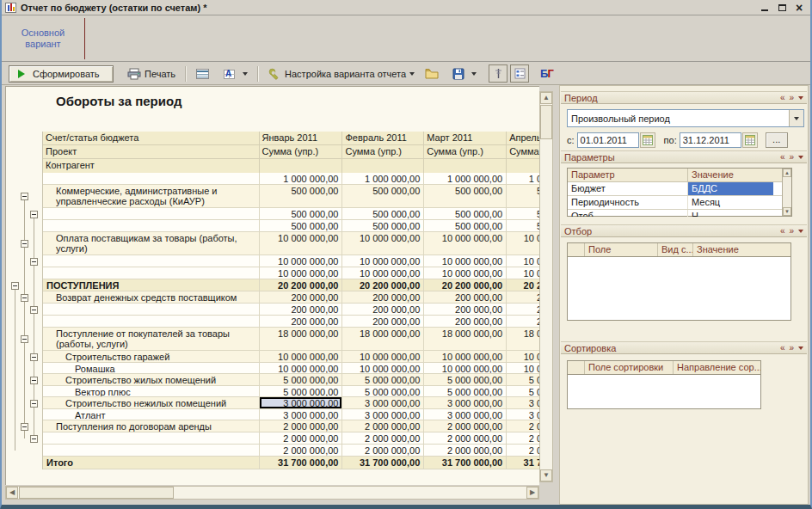 This screenshot has height=509, width=812. Describe the element at coordinates (686, 119) in the screenshot. I see `period-preset-combo: Произвольный период` at that location.